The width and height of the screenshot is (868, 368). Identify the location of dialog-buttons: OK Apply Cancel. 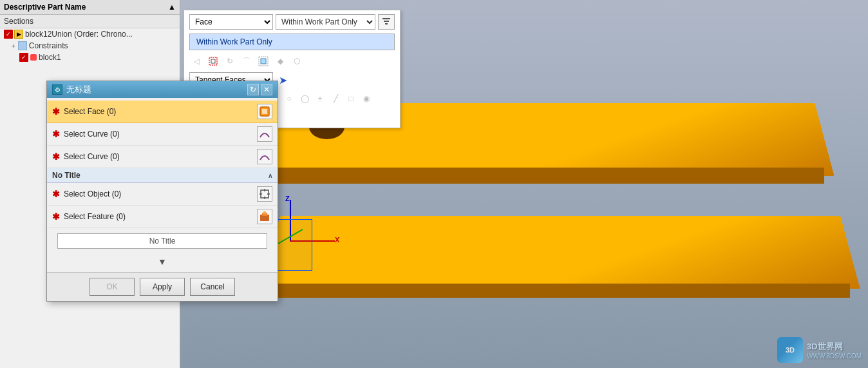
(162, 286).